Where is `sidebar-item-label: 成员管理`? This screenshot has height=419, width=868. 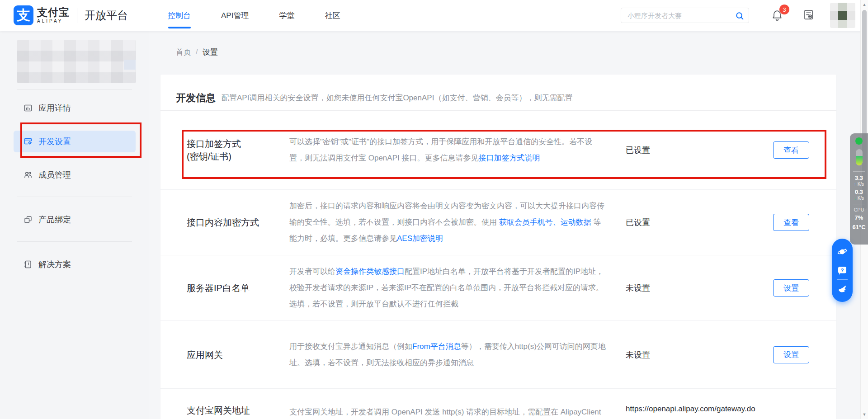 sidebar-item-label: 成员管理 is located at coordinates (55, 175).